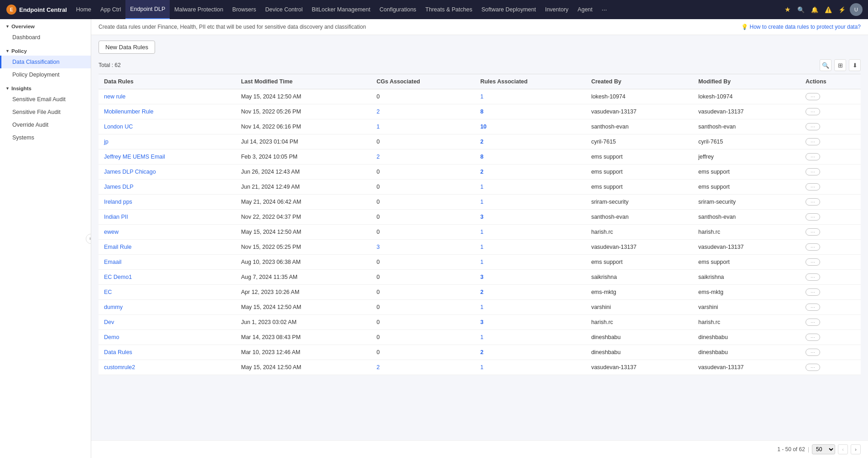  I want to click on sidebar-item-data-classification: Data Classification, so click(46, 62).